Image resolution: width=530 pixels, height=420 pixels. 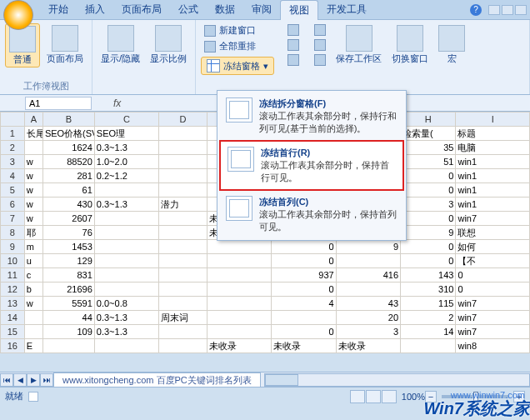 I want to click on col-header: C, so click(x=127, y=120).